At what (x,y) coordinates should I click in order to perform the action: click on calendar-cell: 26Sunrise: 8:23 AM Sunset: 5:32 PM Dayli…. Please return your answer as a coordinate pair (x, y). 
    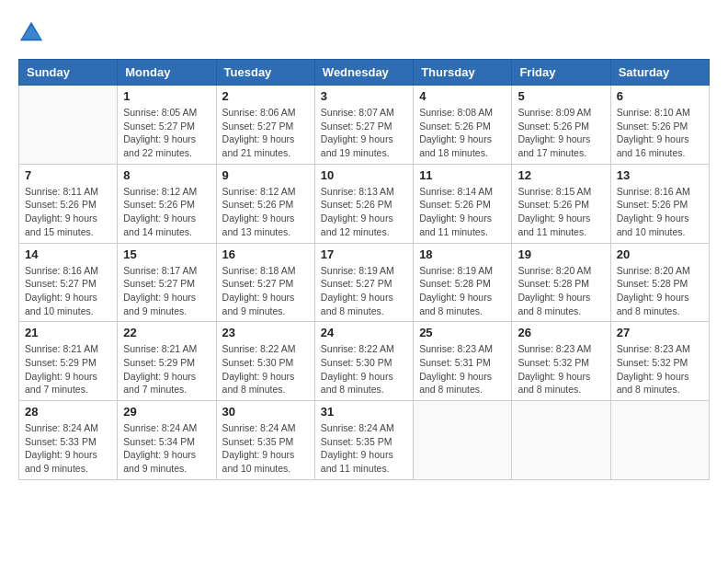
    Looking at the image, I should click on (561, 362).